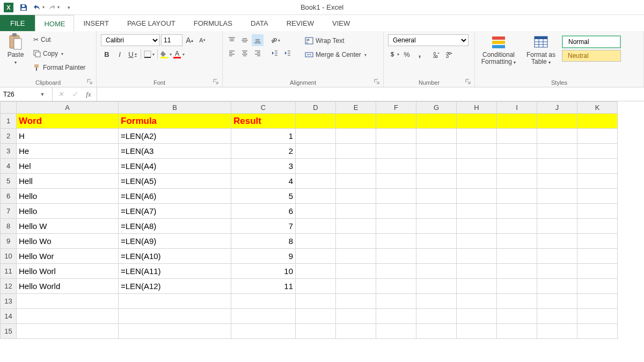 This screenshot has width=644, height=362. What do you see at coordinates (477, 256) in the screenshot?
I see `cell-H10` at bounding box center [477, 256].